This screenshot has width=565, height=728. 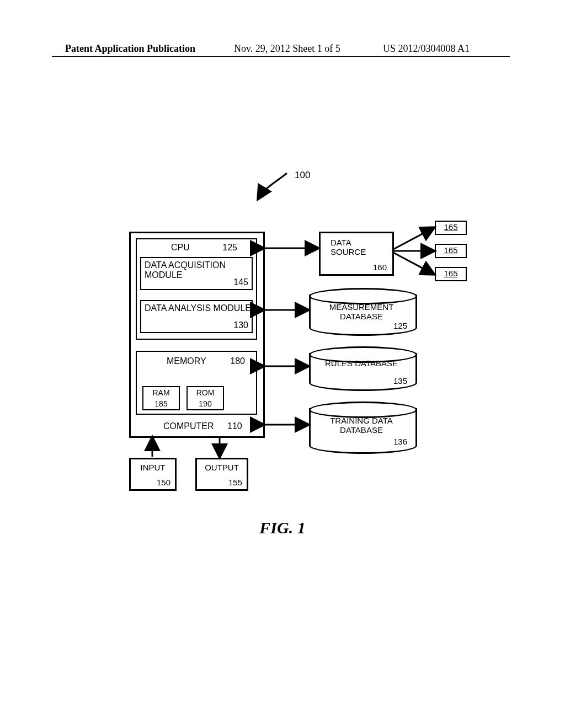 What do you see at coordinates (241, 282) in the screenshot?
I see `data-acq-ref: 145` at bounding box center [241, 282].